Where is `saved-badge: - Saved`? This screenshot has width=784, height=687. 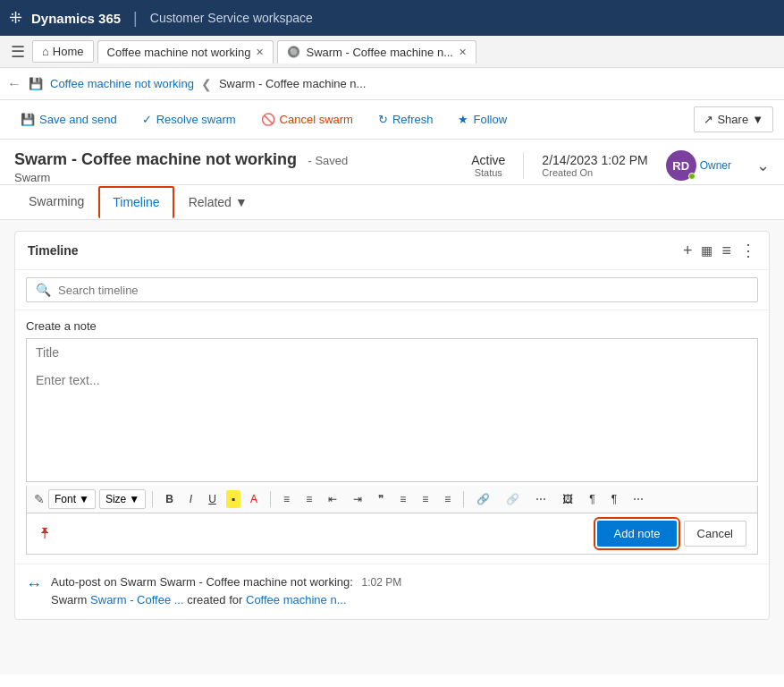 saved-badge: - Saved is located at coordinates (329, 161).